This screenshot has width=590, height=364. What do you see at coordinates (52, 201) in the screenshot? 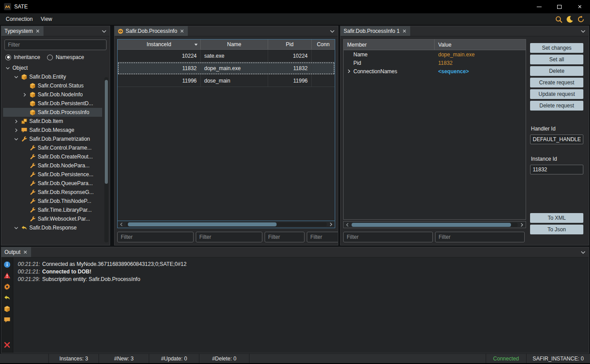
I see `tree-item: Safir.Dob.ThisNodeP...` at bounding box center [52, 201].